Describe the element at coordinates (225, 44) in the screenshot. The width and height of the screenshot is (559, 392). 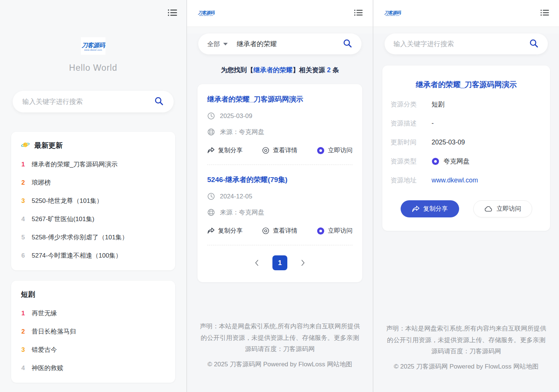
I see `chevron-down-icon` at that location.